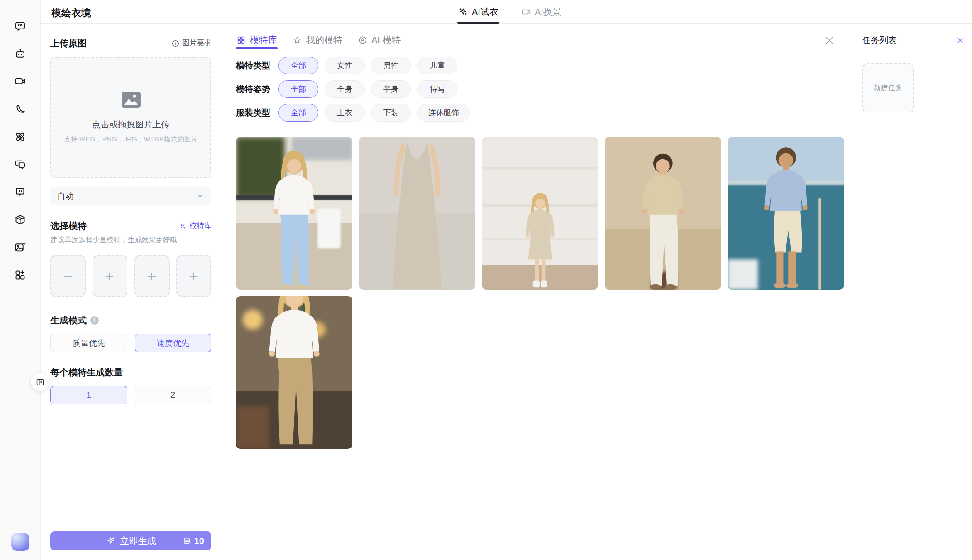 The height and width of the screenshot is (560, 972). Describe the element at coordinates (193, 541) in the screenshot. I see `generate-cost: 10` at that location.